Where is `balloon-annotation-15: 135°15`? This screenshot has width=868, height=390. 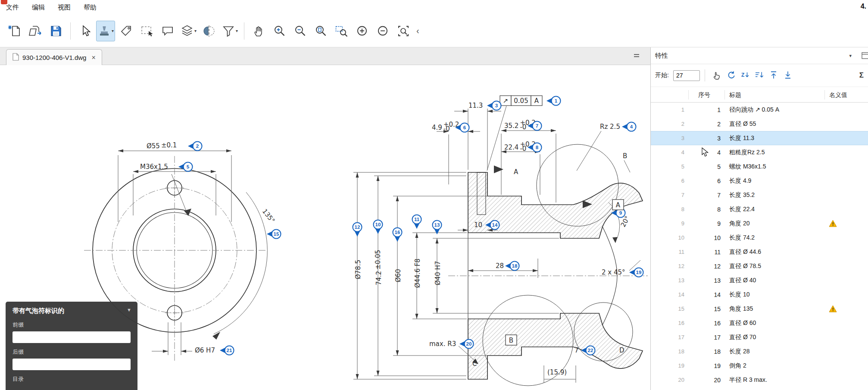
balloon-annotation-15: 135°15 is located at coordinates (271, 223).